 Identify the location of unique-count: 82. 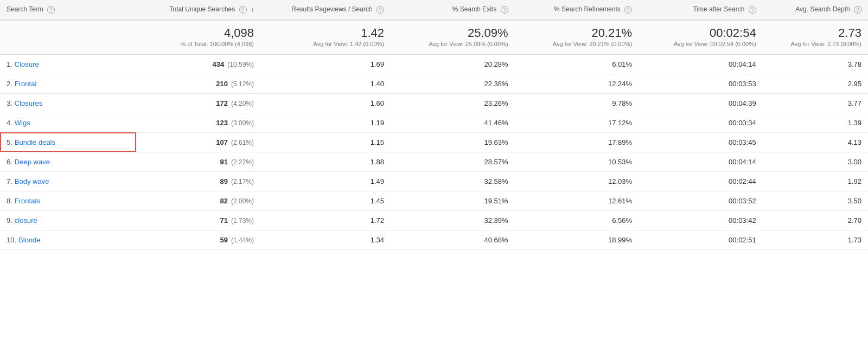
(224, 201).